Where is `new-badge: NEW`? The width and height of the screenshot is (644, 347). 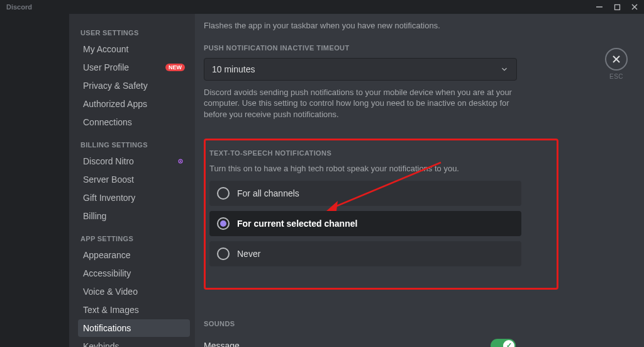
new-badge: NEW is located at coordinates (175, 67).